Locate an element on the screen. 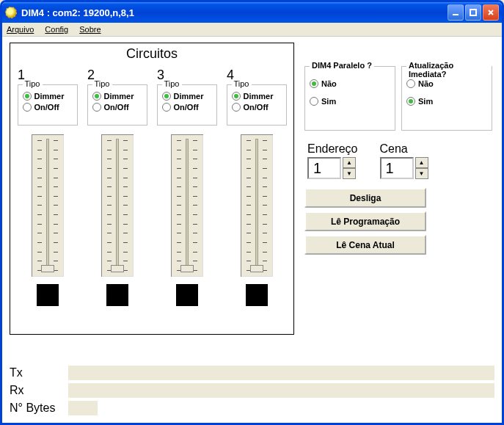 The width and height of the screenshot is (504, 425). nbytes-label: N° Bytes is located at coordinates (39, 408).